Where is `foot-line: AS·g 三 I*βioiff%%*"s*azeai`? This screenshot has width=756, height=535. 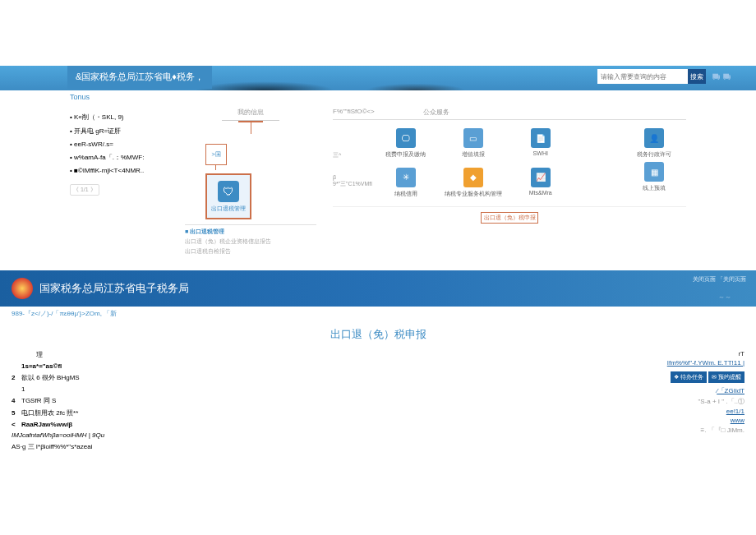
foot-line: AS·g 三 I*βioiff%%*"s*azeai is located at coordinates (325, 447).